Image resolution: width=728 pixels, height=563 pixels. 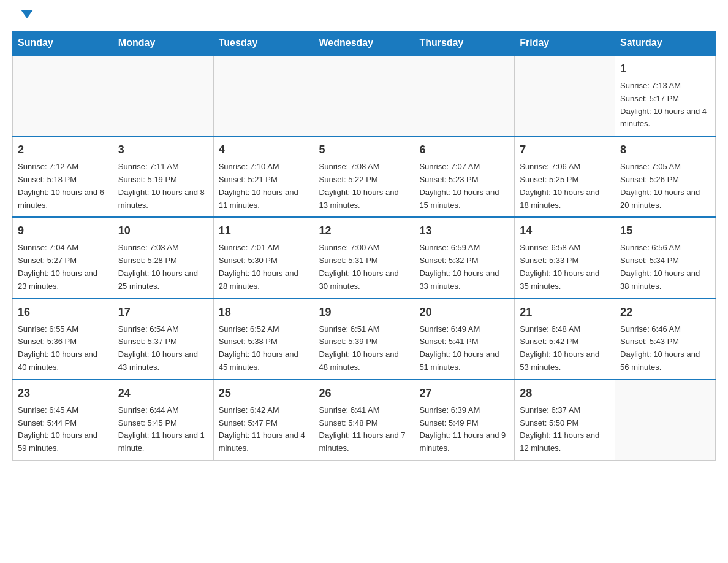 I want to click on day-number: 5, so click(x=364, y=150).